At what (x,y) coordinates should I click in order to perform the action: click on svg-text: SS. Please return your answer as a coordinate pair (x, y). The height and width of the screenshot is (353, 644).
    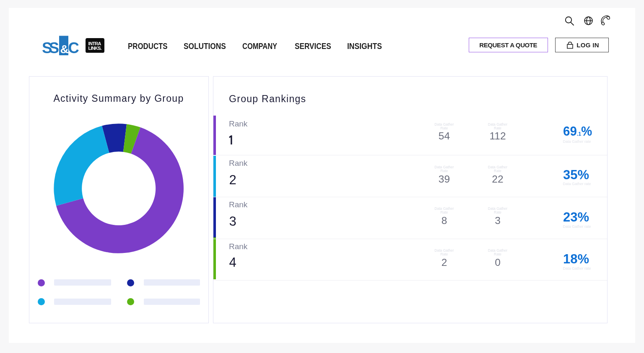
    Looking at the image, I should click on (50, 48).